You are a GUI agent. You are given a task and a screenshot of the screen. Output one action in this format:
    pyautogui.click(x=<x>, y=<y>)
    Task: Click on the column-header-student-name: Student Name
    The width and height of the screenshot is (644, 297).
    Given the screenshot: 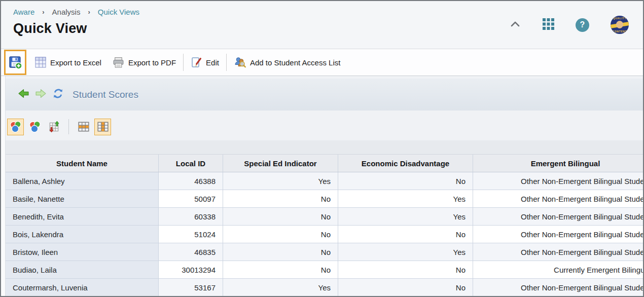 What is the action you would take?
    pyautogui.click(x=82, y=163)
    